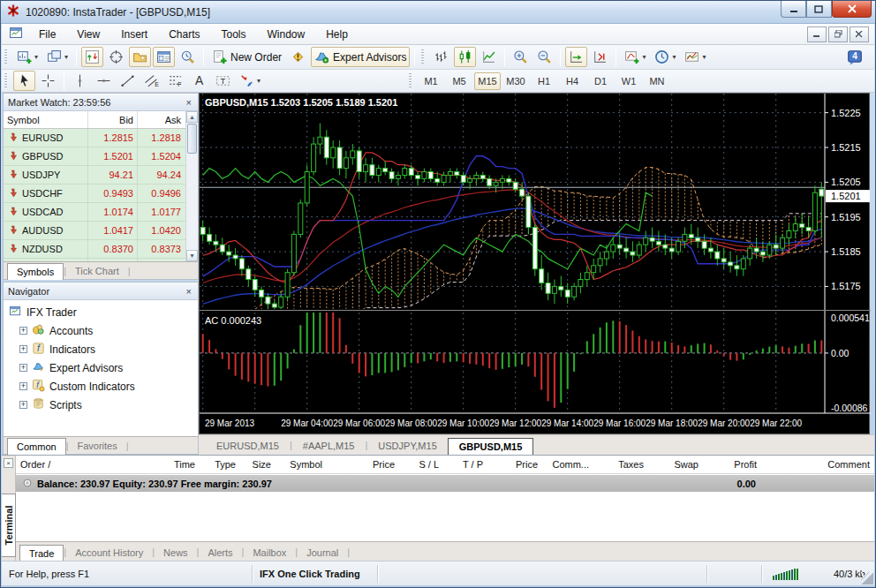 The image size is (876, 588). I want to click on market-watch-tab-tick-chart: Tick Chart, so click(97, 272).